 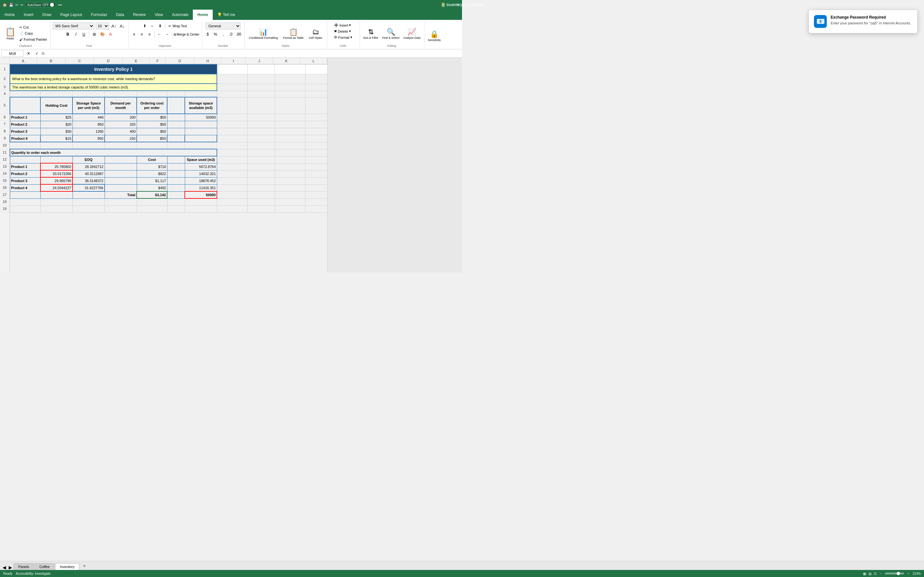 I want to click on cell-i7, so click(x=261, y=124).